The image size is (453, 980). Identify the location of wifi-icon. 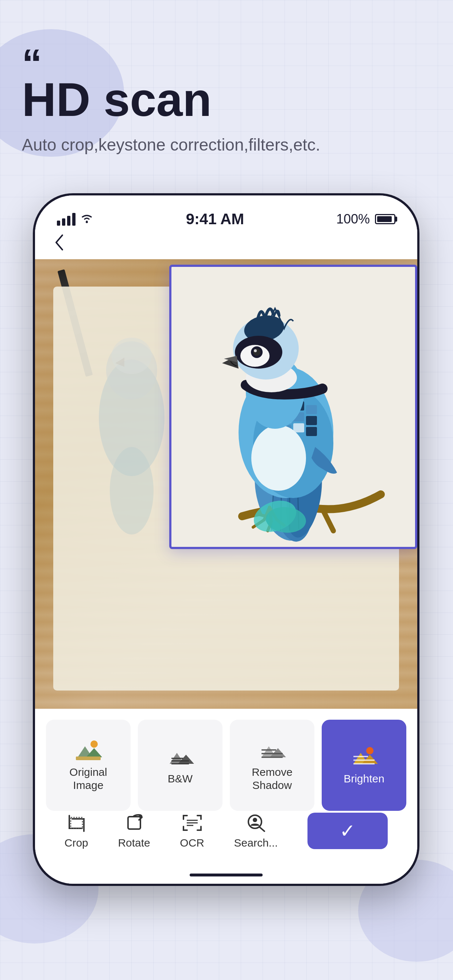
(87, 219).